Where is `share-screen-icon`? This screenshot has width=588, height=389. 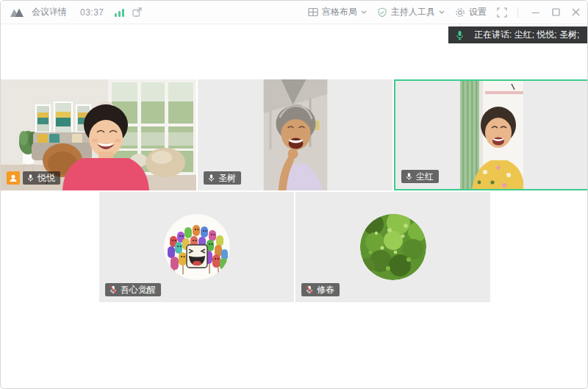 share-screen-icon is located at coordinates (137, 12).